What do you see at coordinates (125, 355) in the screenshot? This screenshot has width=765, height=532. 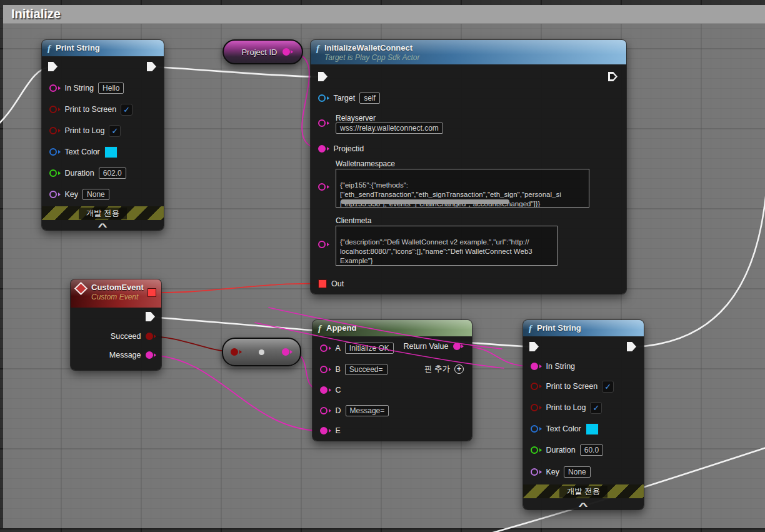 I see `pin-label: Message` at bounding box center [125, 355].